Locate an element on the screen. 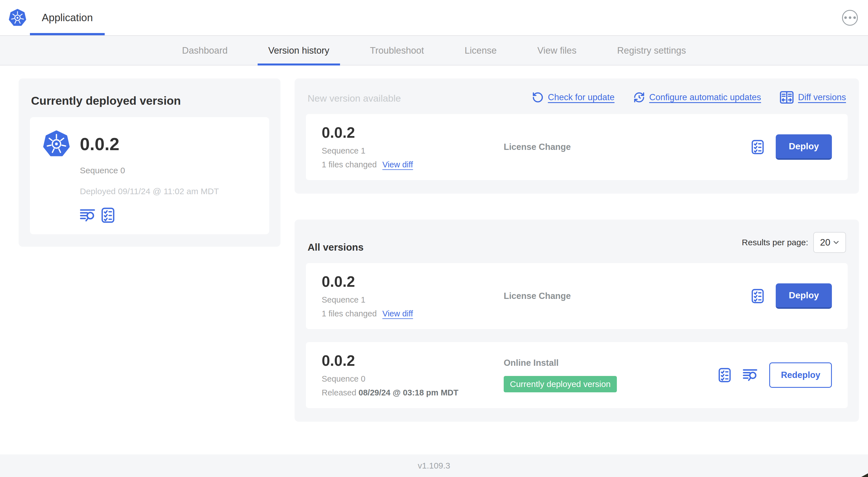  top-header: Application is located at coordinates (434, 18).